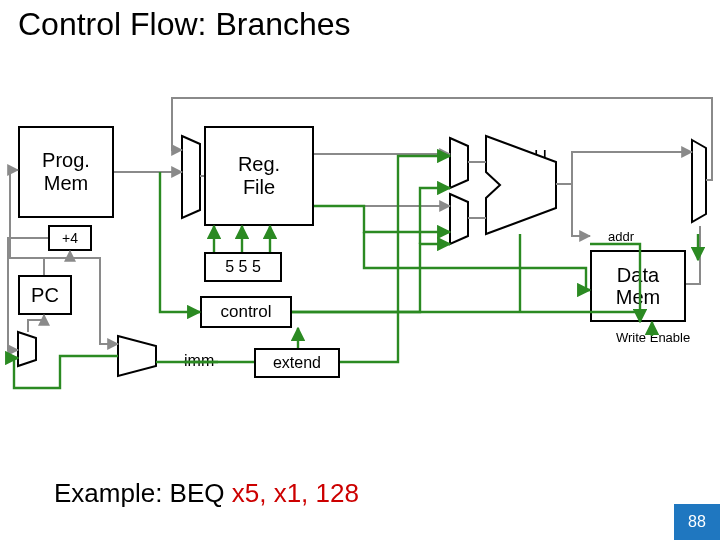 This screenshot has width=720, height=540. I want to click on example-text: Example: BEQ x5, x1, 128, so click(206, 494).